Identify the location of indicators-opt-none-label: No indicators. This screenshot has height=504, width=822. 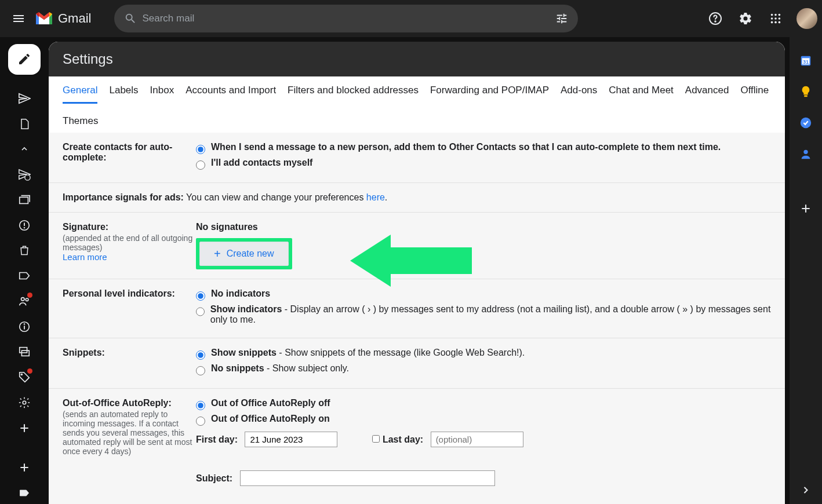
(241, 294).